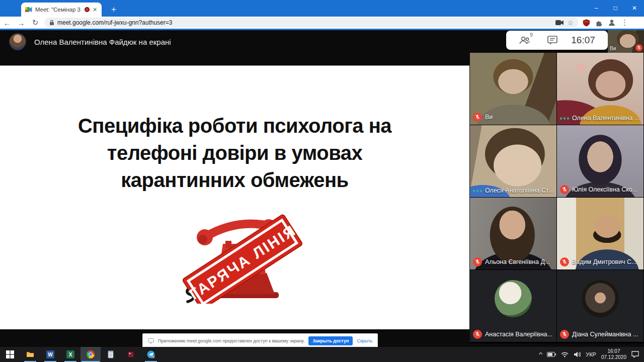  I want to click on participant-tile: Олеся Анатоліївна Ст..., so click(513, 161).